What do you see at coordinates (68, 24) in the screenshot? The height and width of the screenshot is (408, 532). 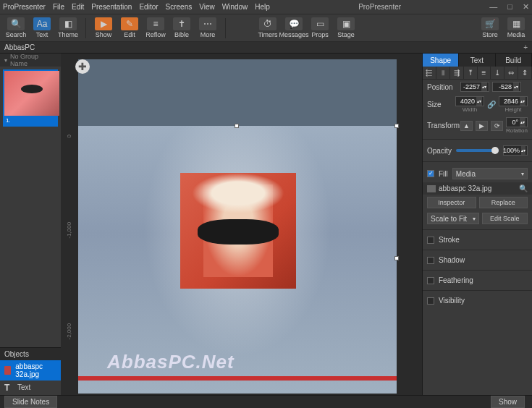 I see `theme-icon: ◧` at bounding box center [68, 24].